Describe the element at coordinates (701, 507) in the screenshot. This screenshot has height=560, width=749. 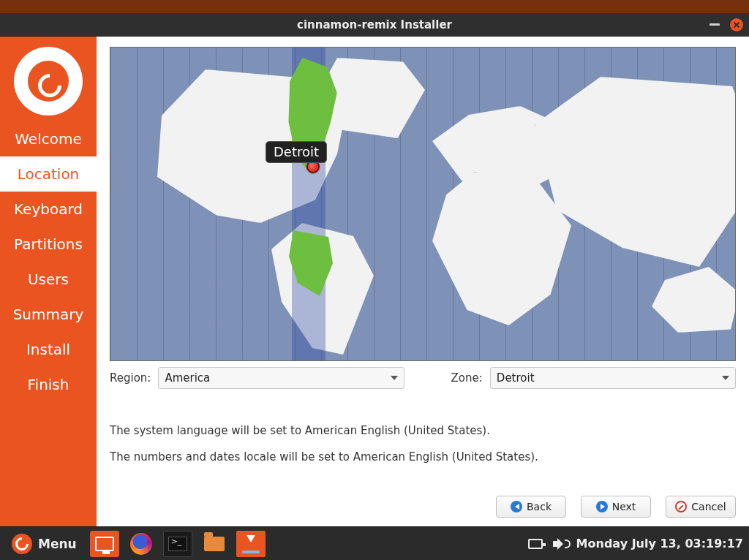
I see `cancel-button: Cancel` at that location.